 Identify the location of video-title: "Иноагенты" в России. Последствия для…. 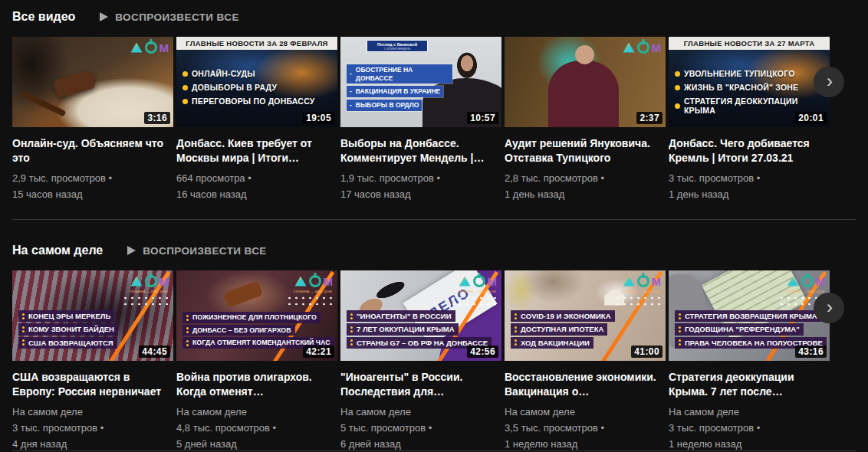
(421, 385).